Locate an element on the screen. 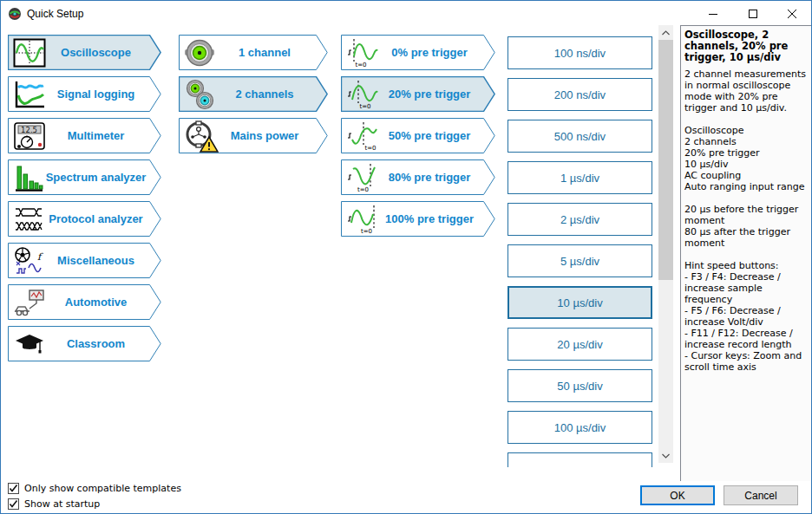 The height and width of the screenshot is (514, 812). timebase-partial is located at coordinates (580, 459).